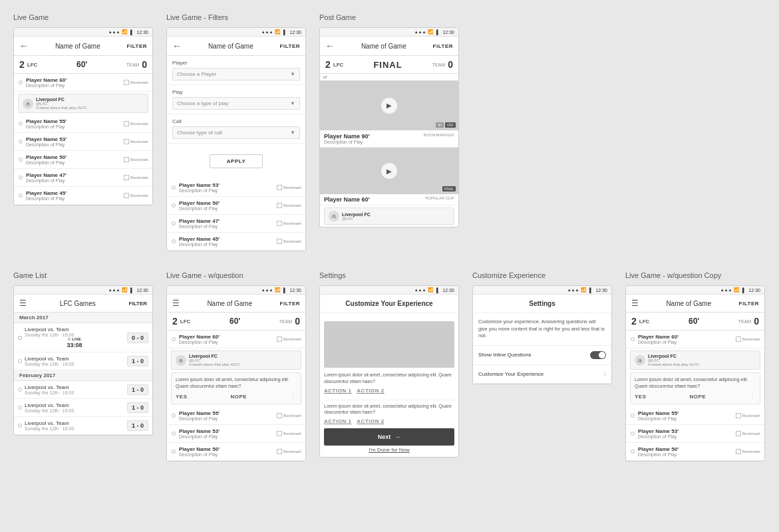 The width and height of the screenshot is (779, 532). Describe the element at coordinates (138, 303) in the screenshot. I see `filter-btn-gl: FILTER` at that location.